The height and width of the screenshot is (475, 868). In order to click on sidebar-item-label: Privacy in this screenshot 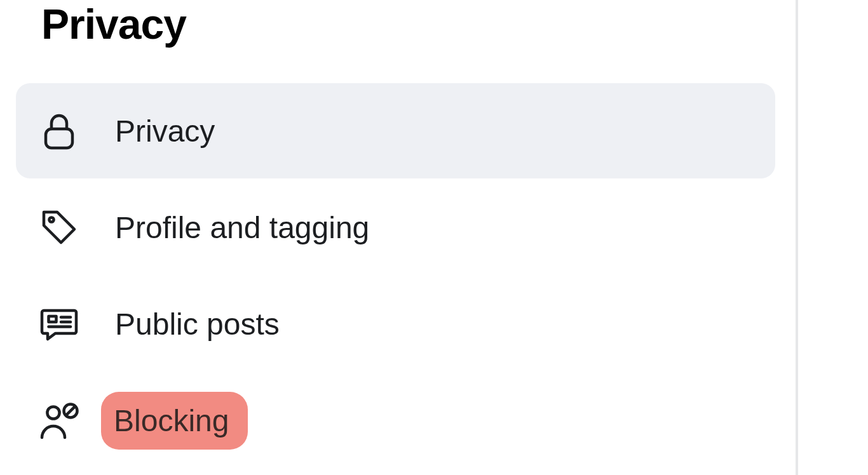, I will do `click(165, 131)`.